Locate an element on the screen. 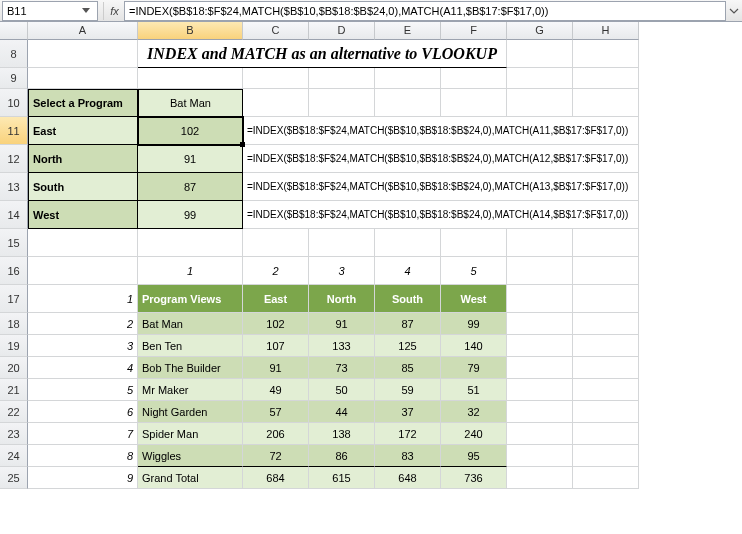 The image size is (742, 534). row-index: 7 is located at coordinates (83, 434).